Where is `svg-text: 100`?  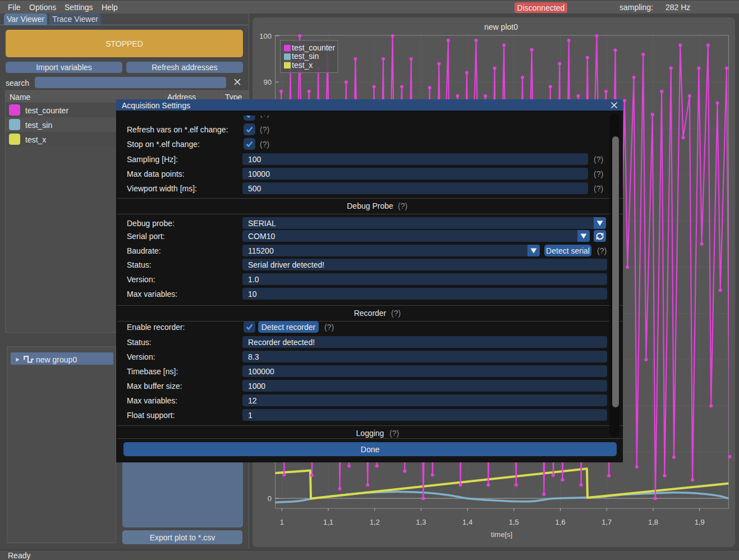
svg-text: 100 is located at coordinates (265, 36).